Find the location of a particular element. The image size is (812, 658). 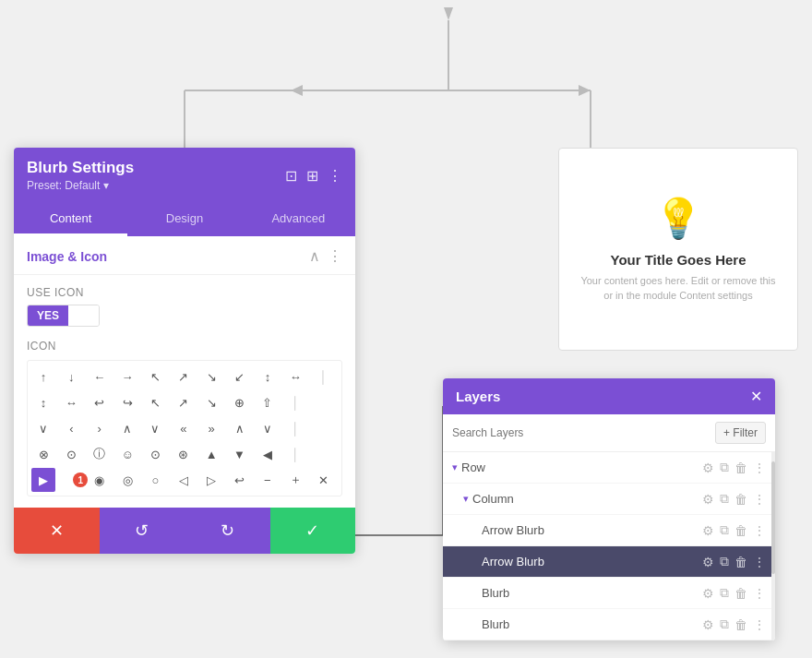

icon-cell: ◉ is located at coordinates (100, 480).